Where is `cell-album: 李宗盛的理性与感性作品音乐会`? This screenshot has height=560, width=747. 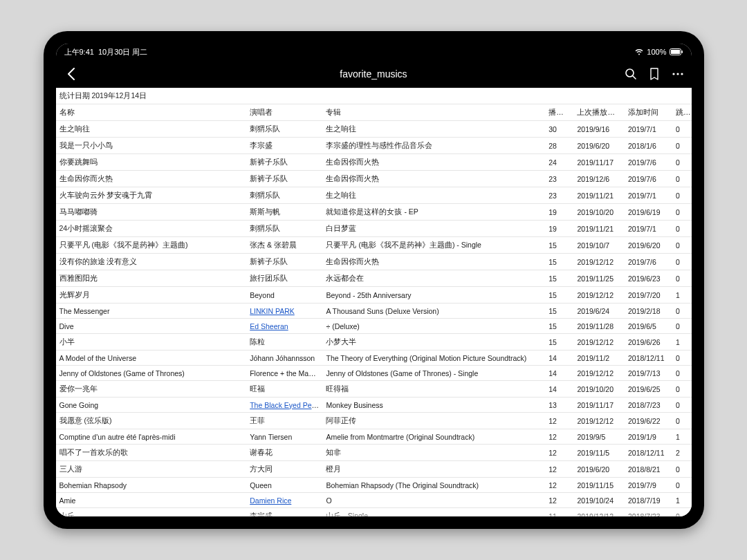 cell-album: 李宗盛的理性与感性作品音乐会 is located at coordinates (434, 146).